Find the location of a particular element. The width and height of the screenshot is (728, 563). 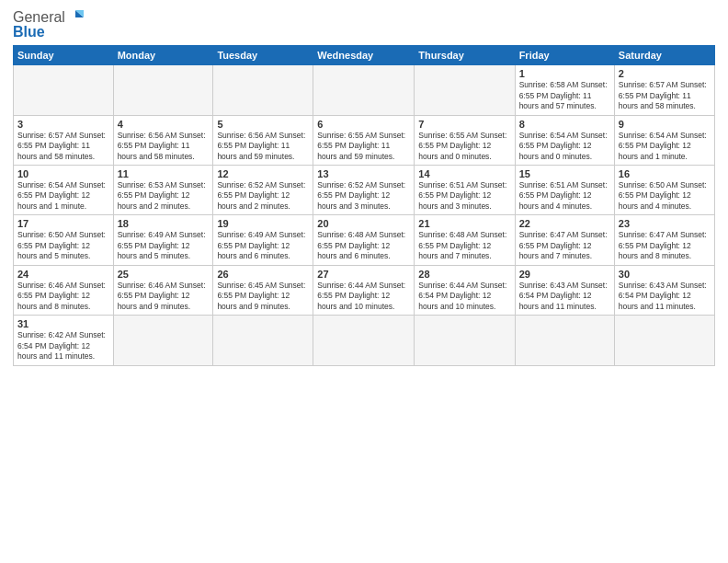

day-info: Sunrise: 6:45 AM Sunset: 6:55 PM Dayligh… is located at coordinates (263, 296).